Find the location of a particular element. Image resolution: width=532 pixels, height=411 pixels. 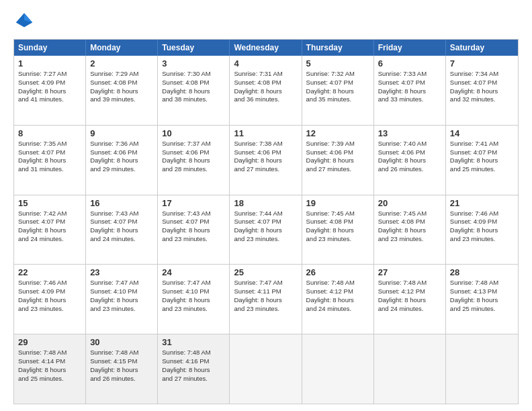

day-number: 19 is located at coordinates (338, 203).